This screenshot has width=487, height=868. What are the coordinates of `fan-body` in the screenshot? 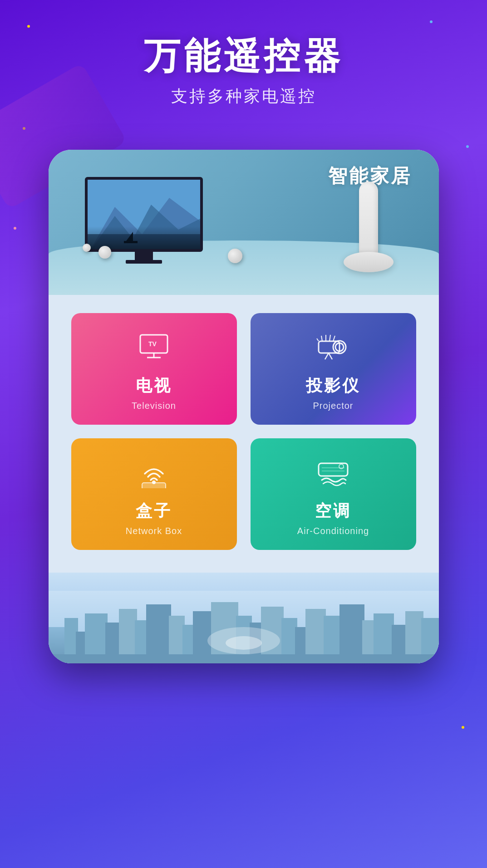 It's located at (369, 218).